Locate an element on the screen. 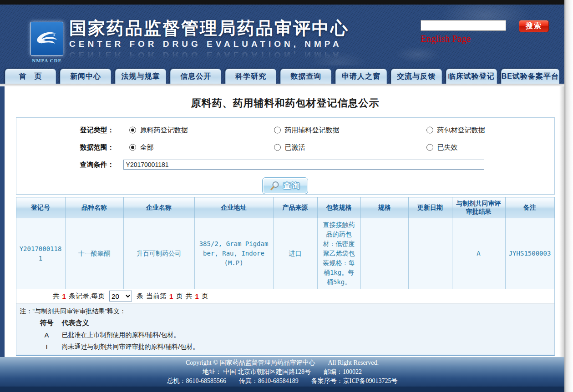 The width and height of the screenshot is (573, 392). english-page-link: English Page is located at coordinates (446, 39).